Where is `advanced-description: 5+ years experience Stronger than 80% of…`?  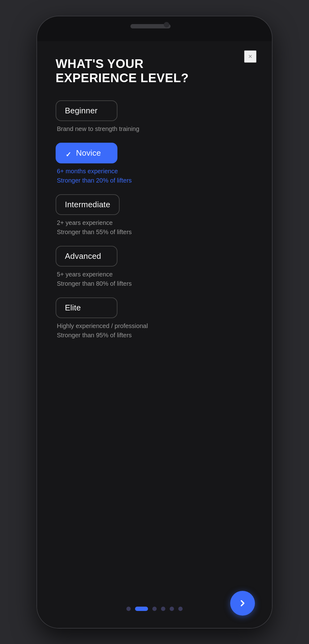 advanced-description: 5+ years experience Stronger than 80% of… is located at coordinates (154, 279).